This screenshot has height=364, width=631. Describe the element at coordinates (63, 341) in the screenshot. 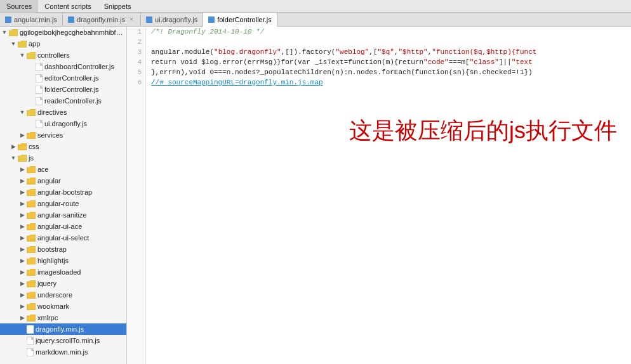

I see `tree-item-jquery-scrollto: jquery.scrollTo.min.js` at that location.